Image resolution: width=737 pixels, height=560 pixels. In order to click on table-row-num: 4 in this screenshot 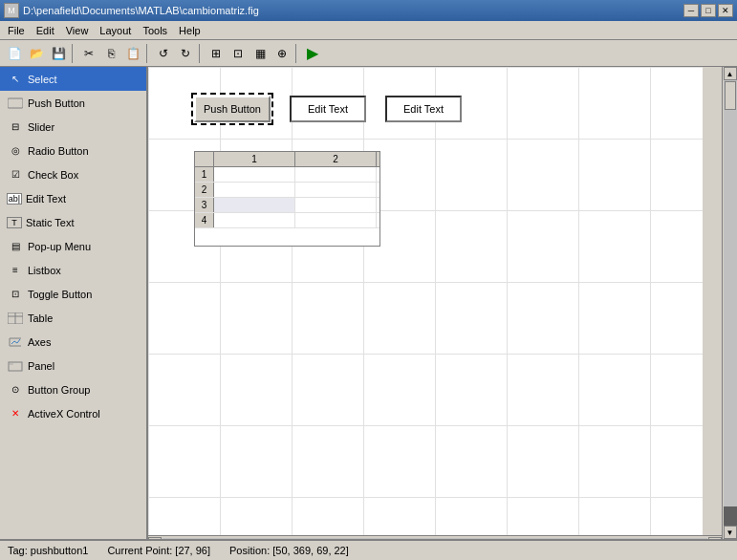, I will do `click(205, 220)`.